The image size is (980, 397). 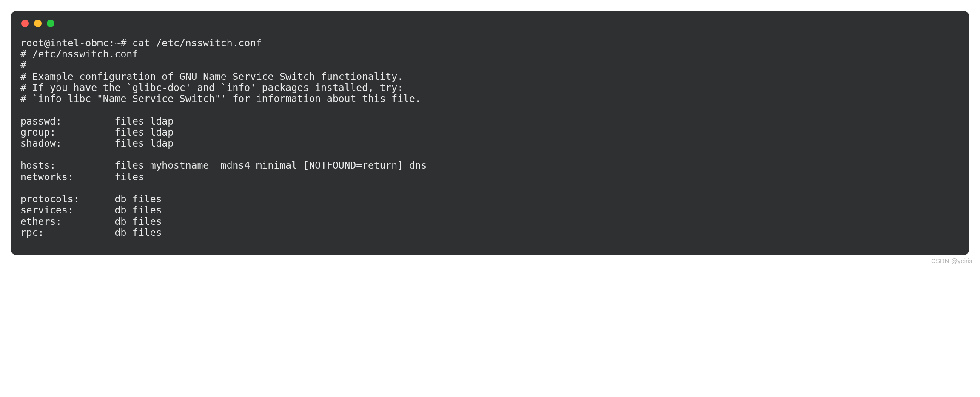 I want to click on output-line: rpc: db files, so click(x=91, y=233).